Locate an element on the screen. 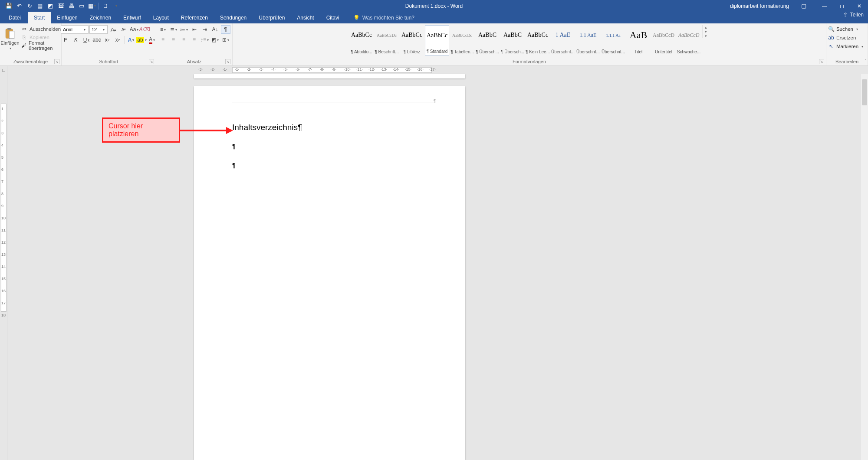 Image resolution: width=868 pixels, height=460 pixels. style-item: 1.1 AaEÜberschrif... is located at coordinates (588, 40).